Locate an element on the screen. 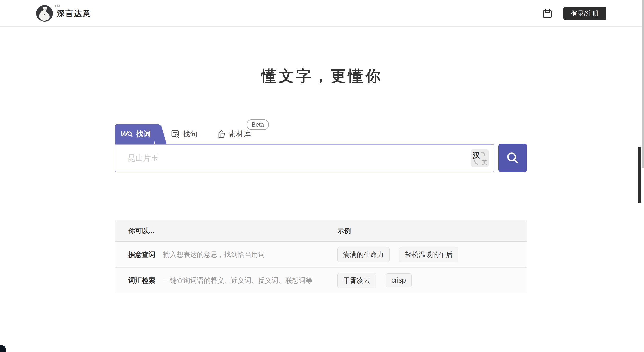 The image size is (644, 352). table-row: 词汇检索 一键查询词语的释义、近义词、反义词、联想词等 干霄凌云 crisp is located at coordinates (321, 280).